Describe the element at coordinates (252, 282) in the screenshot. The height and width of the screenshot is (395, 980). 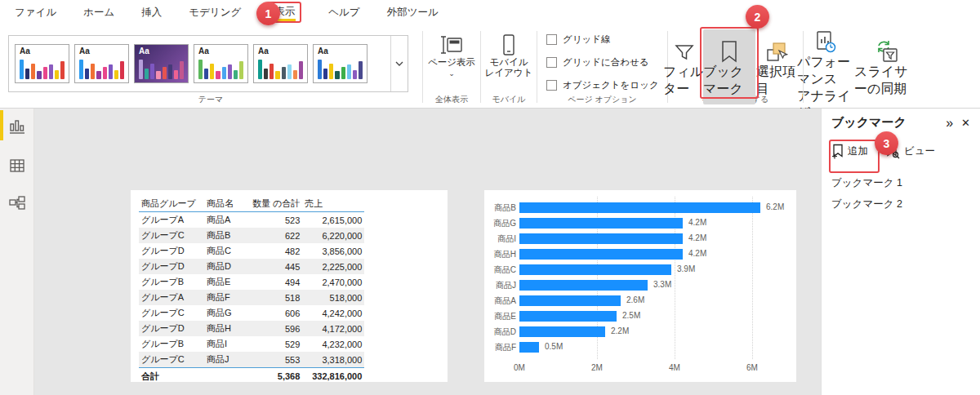
I see `table-row: グループB商品E4942,470,000` at that location.